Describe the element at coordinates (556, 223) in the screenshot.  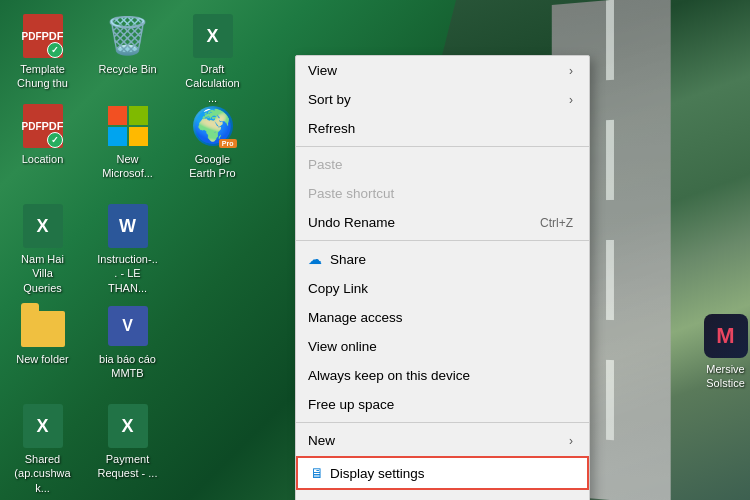
I see `shortcut-ctrl-z: Ctrl+Z` at that location.